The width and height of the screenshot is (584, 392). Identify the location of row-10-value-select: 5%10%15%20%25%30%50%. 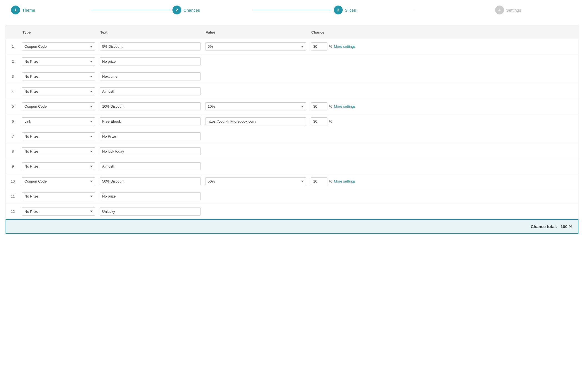
(256, 181).